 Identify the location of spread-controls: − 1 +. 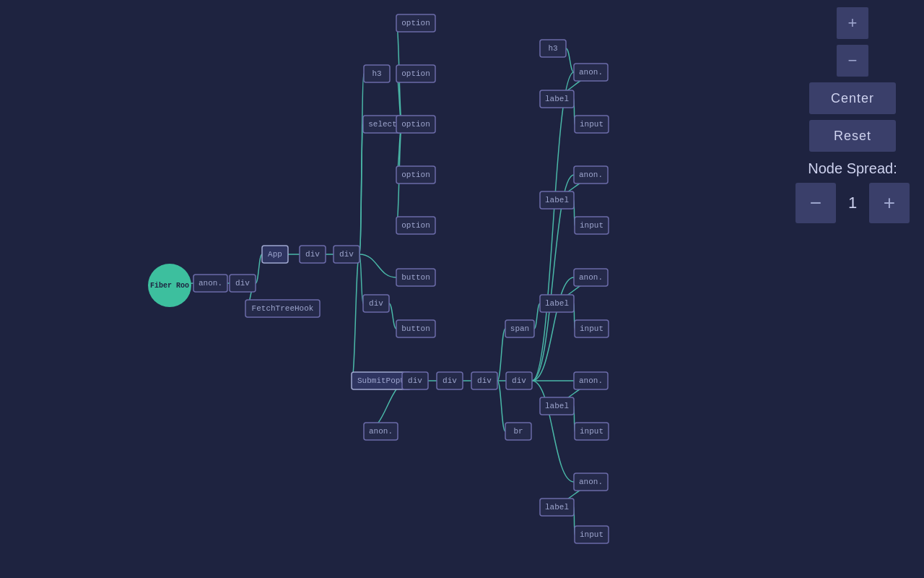
(853, 203).